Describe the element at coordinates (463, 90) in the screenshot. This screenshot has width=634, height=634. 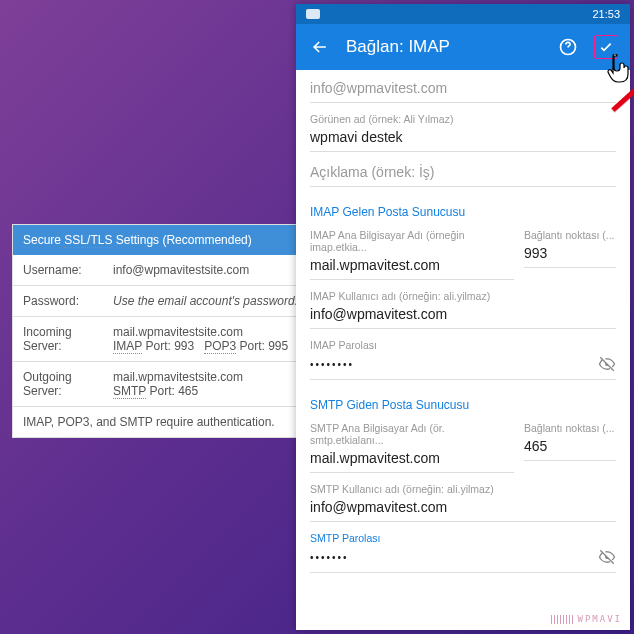
I see `email-readonly: info@wpmavitest.com` at that location.